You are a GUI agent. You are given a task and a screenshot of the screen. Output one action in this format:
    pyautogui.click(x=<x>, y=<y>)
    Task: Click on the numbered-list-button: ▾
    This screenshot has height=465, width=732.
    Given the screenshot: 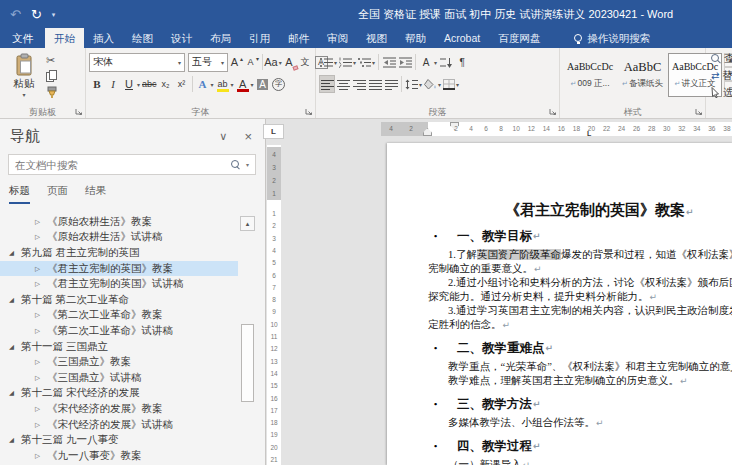 What is the action you would take?
    pyautogui.click(x=348, y=62)
    